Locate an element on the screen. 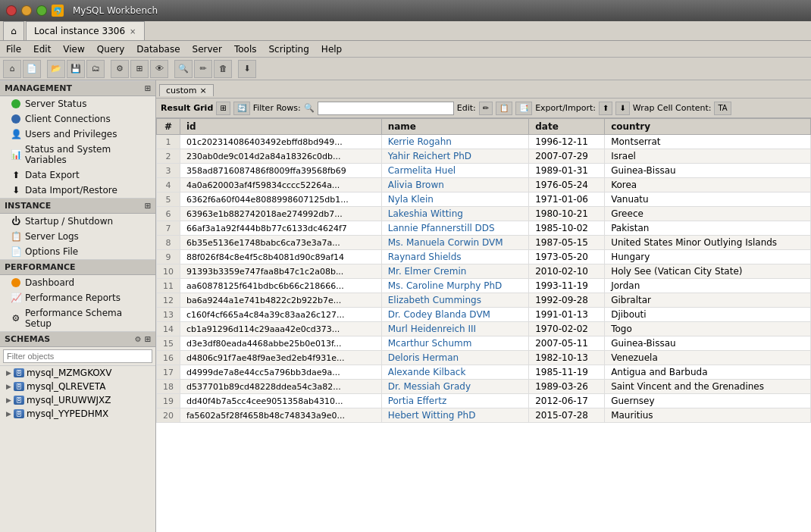 The width and height of the screenshot is (811, 532). edit-label: Edit: is located at coordinates (467, 108).